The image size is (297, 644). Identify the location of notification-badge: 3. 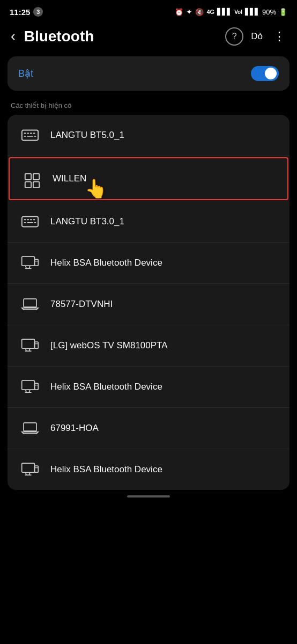
(38, 12).